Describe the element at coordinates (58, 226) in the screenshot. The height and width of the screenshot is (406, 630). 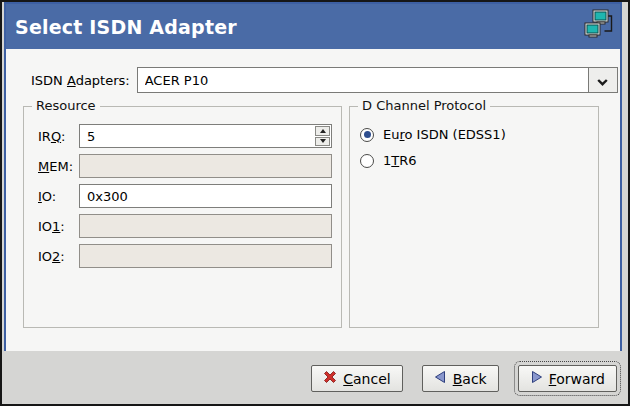
I see `io1-label: IO1:` at that location.